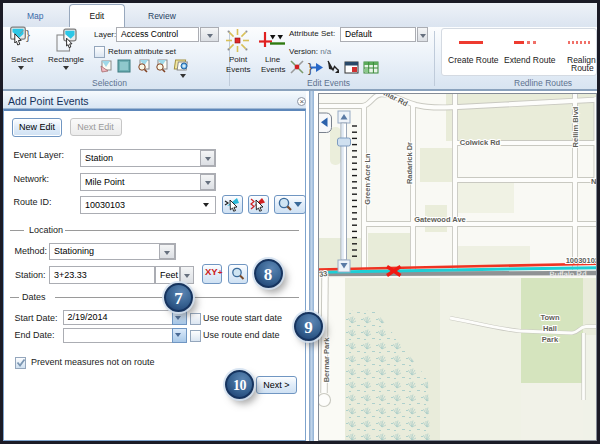 The height and width of the screenshot is (444, 600). Describe the element at coordinates (550, 340) in the screenshot. I see `svg-text: Park` at that location.